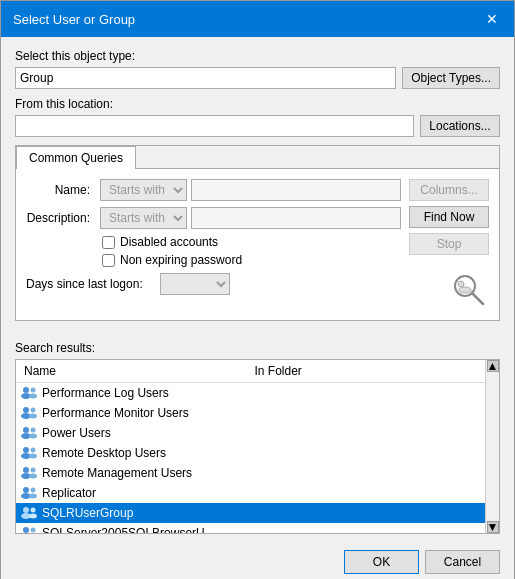  Describe the element at coordinates (252, 242) in the screenshot. I see `disabled-accounts-row: Disabled accounts` at that location.